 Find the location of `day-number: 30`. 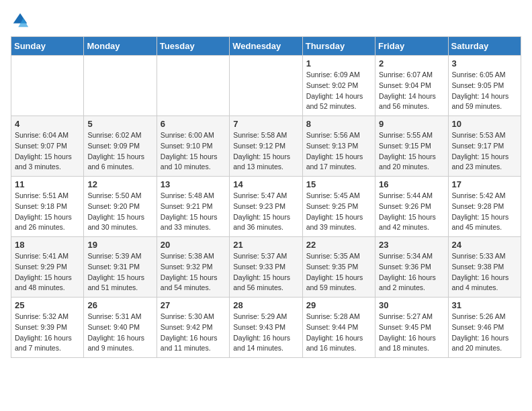

day-number: 30 is located at coordinates (411, 305).